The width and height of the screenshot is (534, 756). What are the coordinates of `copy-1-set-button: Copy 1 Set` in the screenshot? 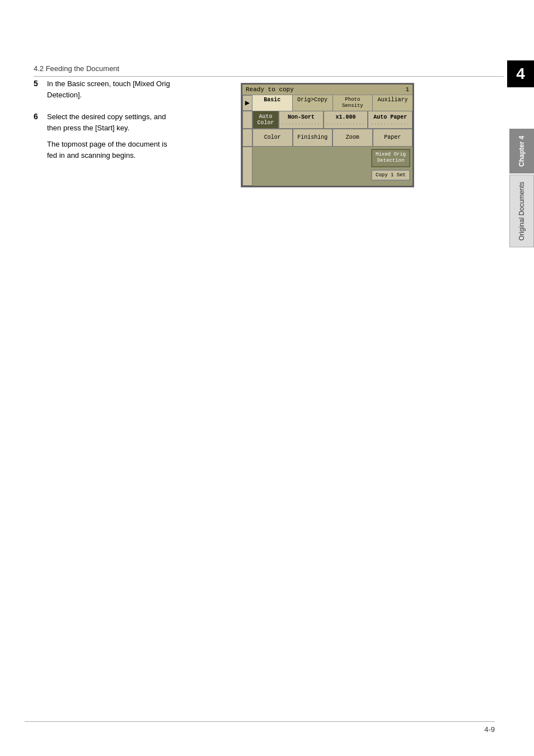 It's located at (391, 175).